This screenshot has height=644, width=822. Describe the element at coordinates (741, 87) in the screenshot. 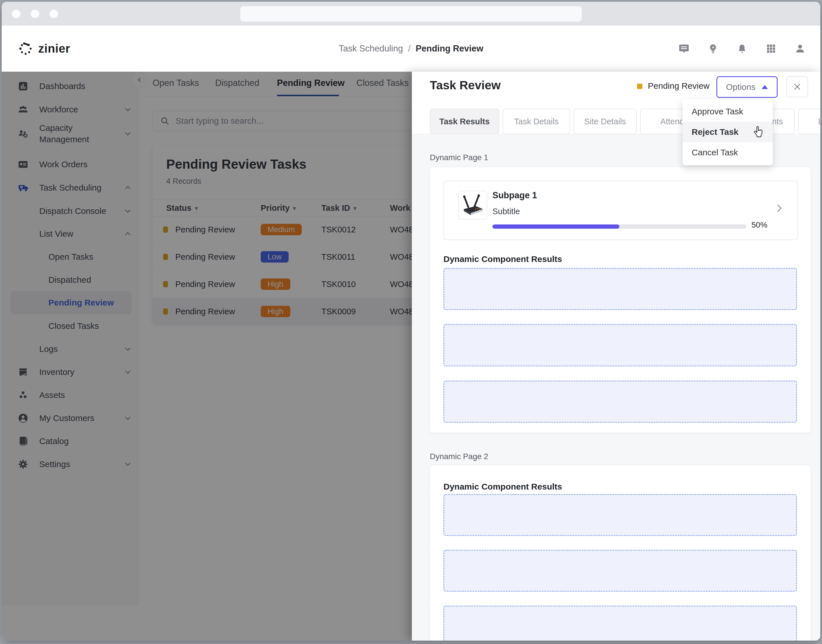

I see `options-label: Options` at that location.